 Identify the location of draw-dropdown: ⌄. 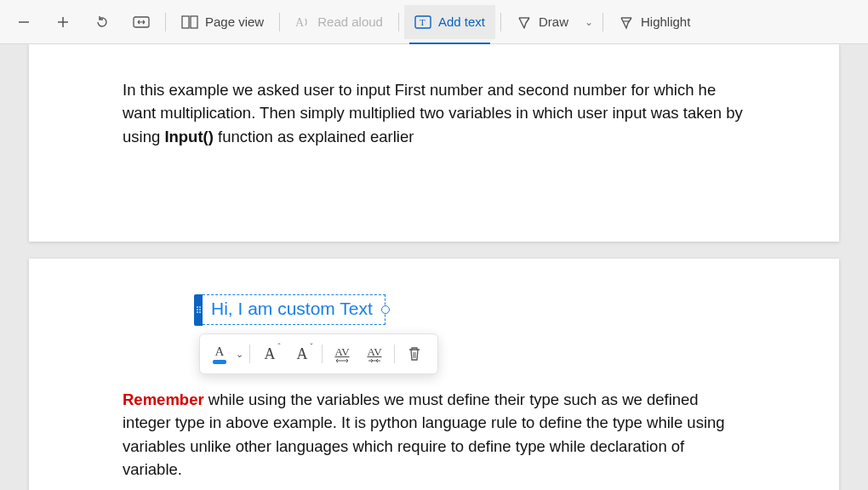
(589, 22).